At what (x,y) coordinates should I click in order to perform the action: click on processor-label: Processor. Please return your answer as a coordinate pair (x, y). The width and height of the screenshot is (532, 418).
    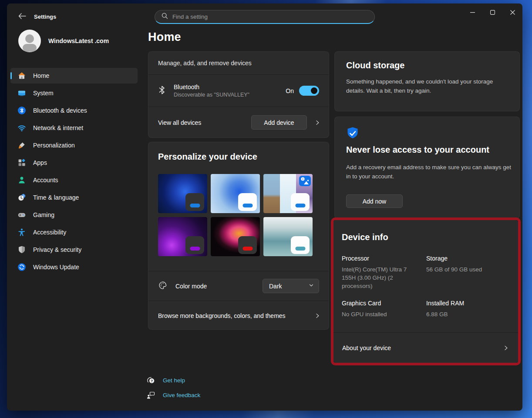
    Looking at the image, I should click on (355, 258).